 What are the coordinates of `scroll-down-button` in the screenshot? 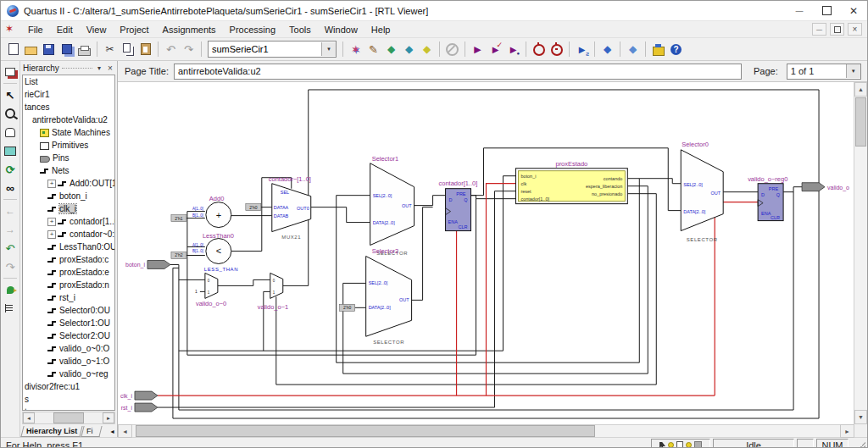 It's located at (861, 417).